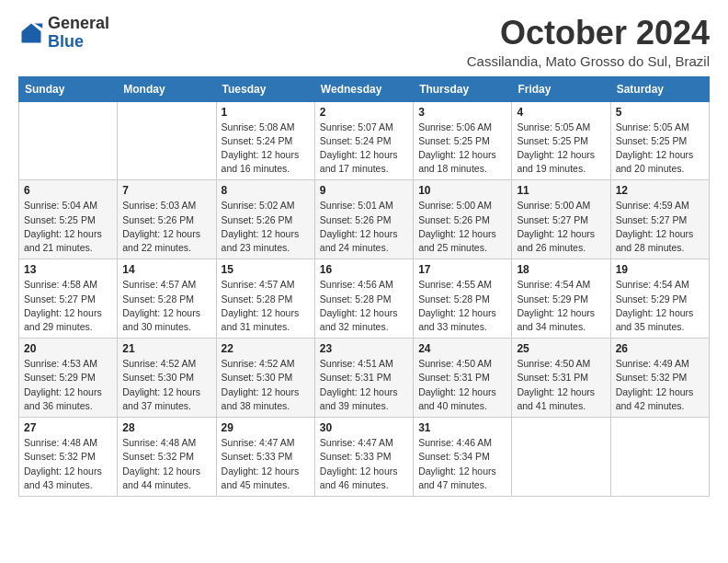 Image resolution: width=728 pixels, height=563 pixels. What do you see at coordinates (166, 428) in the screenshot?
I see `day-number: 28` at bounding box center [166, 428].